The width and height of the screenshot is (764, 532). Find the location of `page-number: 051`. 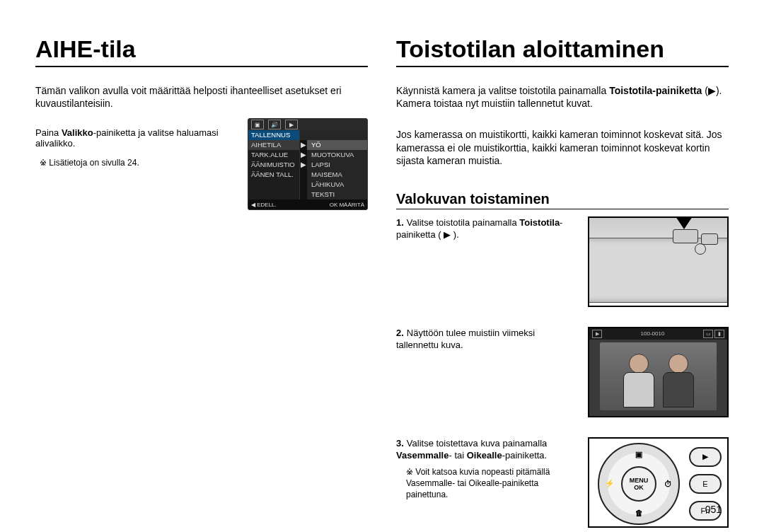

page-number: 051 is located at coordinates (713, 509).